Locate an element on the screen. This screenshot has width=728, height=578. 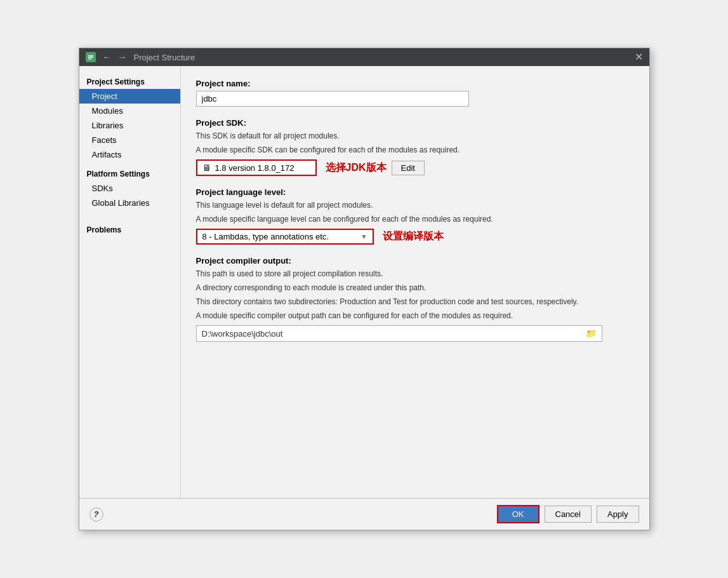
sidebar: Project Settings Project Modules Librari… is located at coordinates (130, 282).